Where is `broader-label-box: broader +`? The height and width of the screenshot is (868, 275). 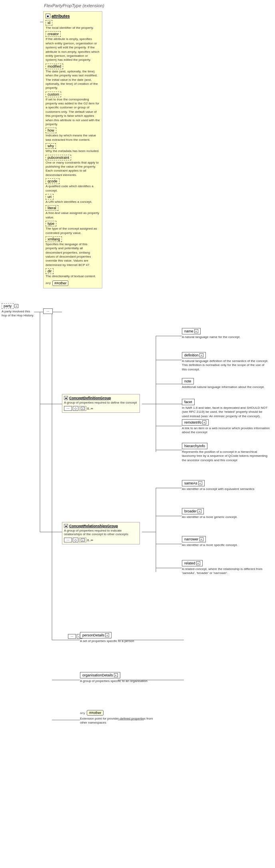
broader-label-box: broader + is located at coordinates (193, 511).